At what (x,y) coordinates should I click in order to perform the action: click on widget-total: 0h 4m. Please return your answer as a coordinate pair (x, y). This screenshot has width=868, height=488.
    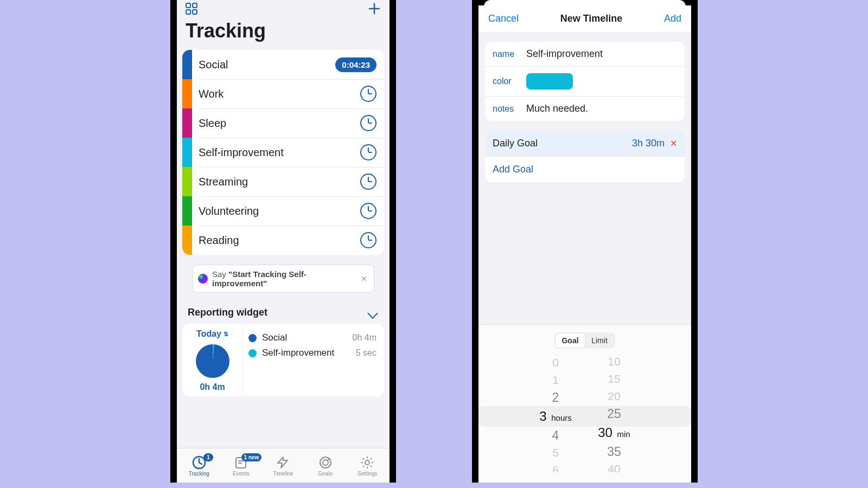
    Looking at the image, I should click on (212, 387).